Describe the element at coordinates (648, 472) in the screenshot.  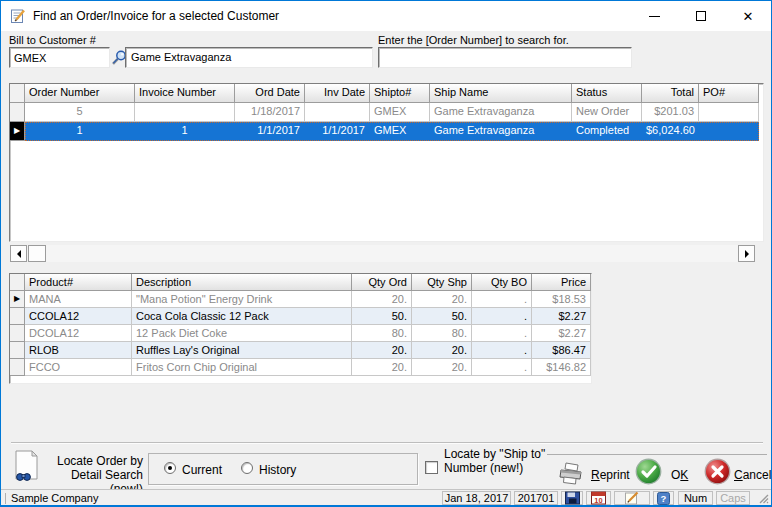
I see `ok-check-icon` at that location.